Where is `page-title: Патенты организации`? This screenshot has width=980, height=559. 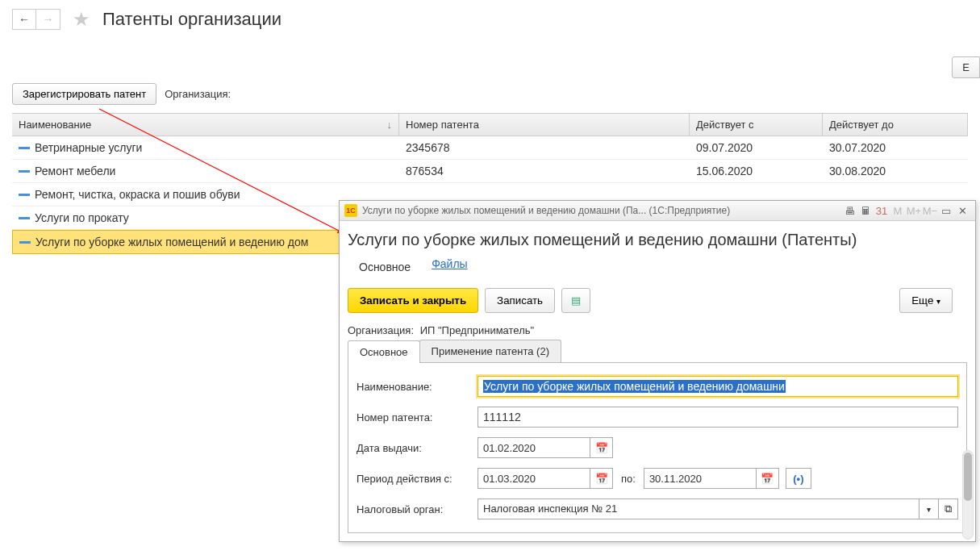
page-title: Патенты организации is located at coordinates (192, 19).